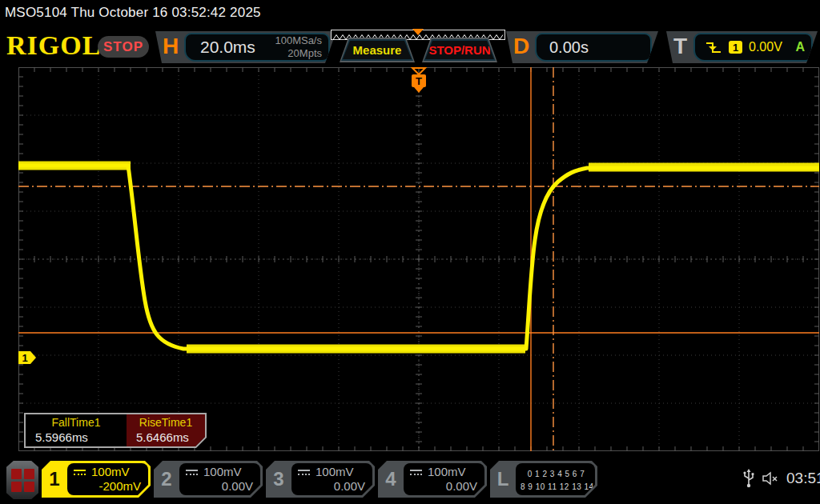 The image size is (820, 504). I want to click on logic-channels-row1: 0 1 2 3 4 5 6 7, so click(556, 474).